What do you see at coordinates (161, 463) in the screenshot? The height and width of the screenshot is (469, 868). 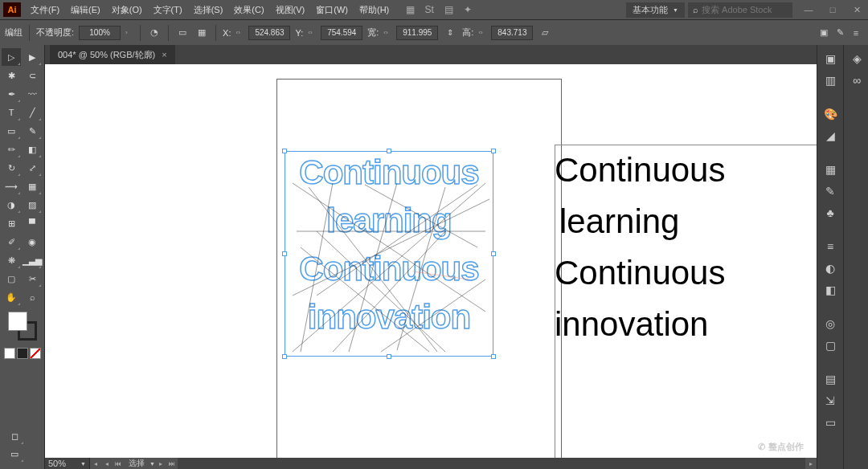 I see `artboard-next-button: ▸` at bounding box center [161, 463].